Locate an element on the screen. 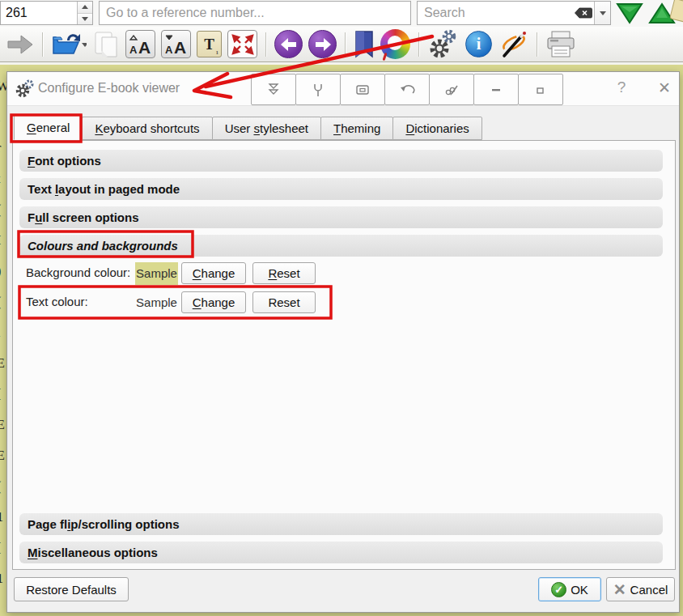 The height and width of the screenshot is (616, 683). tab-theming: Theming is located at coordinates (357, 128).